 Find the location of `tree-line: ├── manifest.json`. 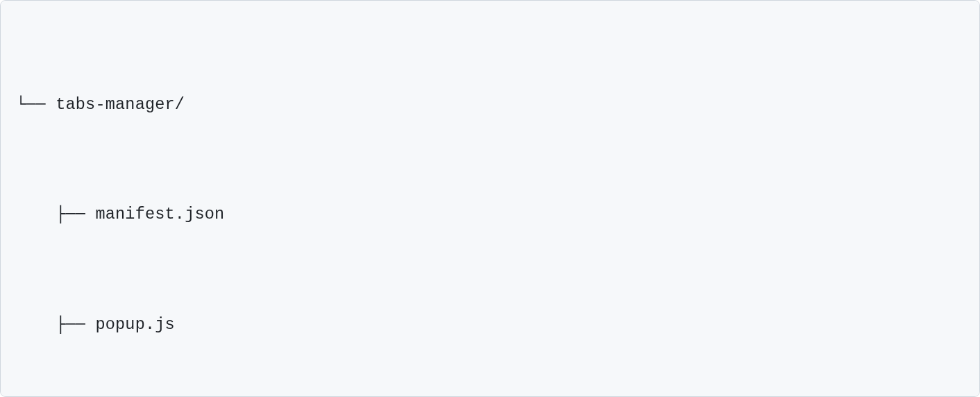

tree-line: ├── manifest.json is located at coordinates (490, 215).